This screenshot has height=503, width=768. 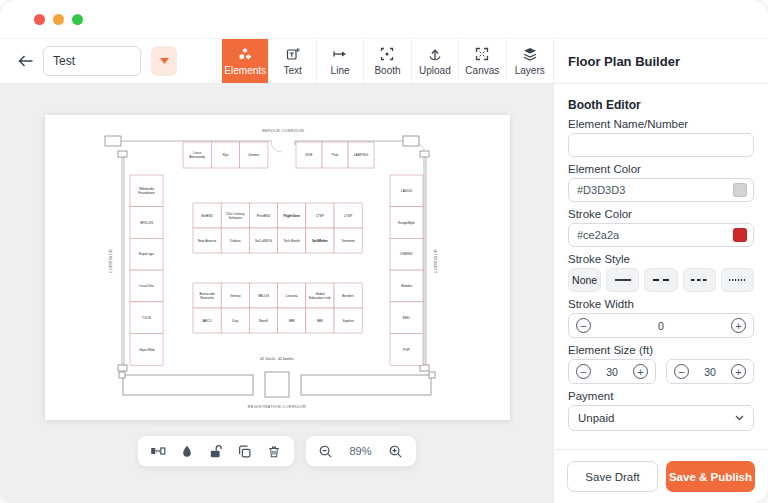 What do you see at coordinates (207, 296) in the screenshot?
I see `booth: BarracudaNetworks` at bounding box center [207, 296].